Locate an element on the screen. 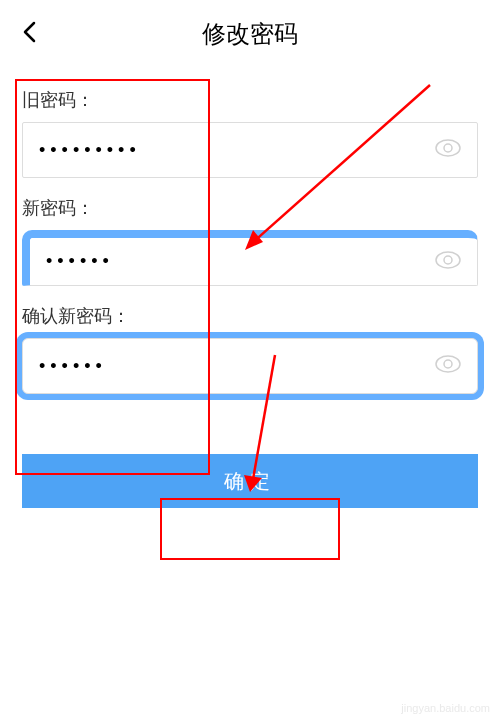 The image size is (500, 722). new-password-group: 新密码： is located at coordinates (250, 241).